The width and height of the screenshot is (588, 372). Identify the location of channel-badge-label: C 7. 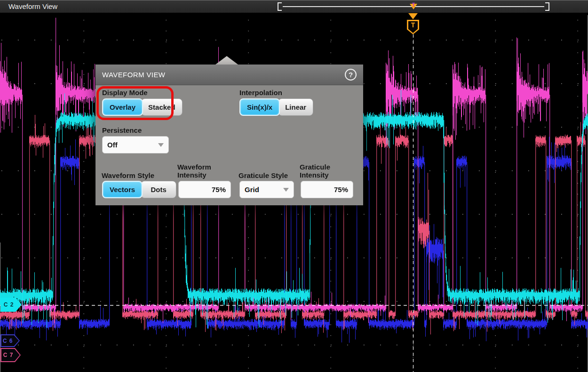
(8, 355).